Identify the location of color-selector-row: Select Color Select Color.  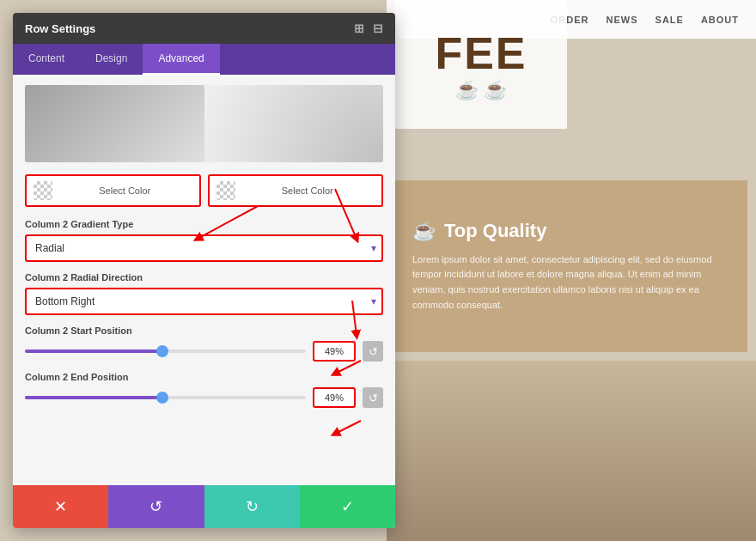
(204, 191).